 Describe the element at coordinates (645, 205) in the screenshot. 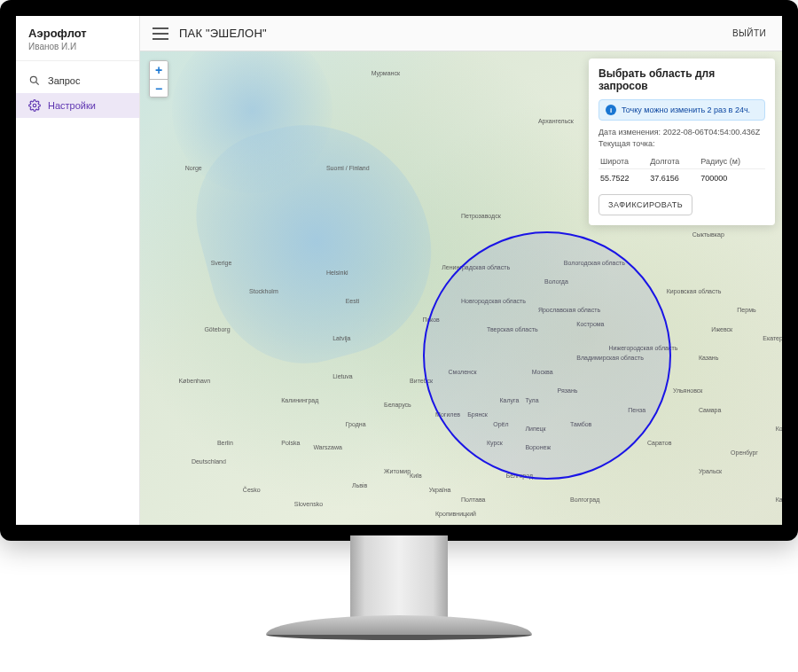

I see `fix-button: ЗАФИКСИРОВАТЬ` at that location.